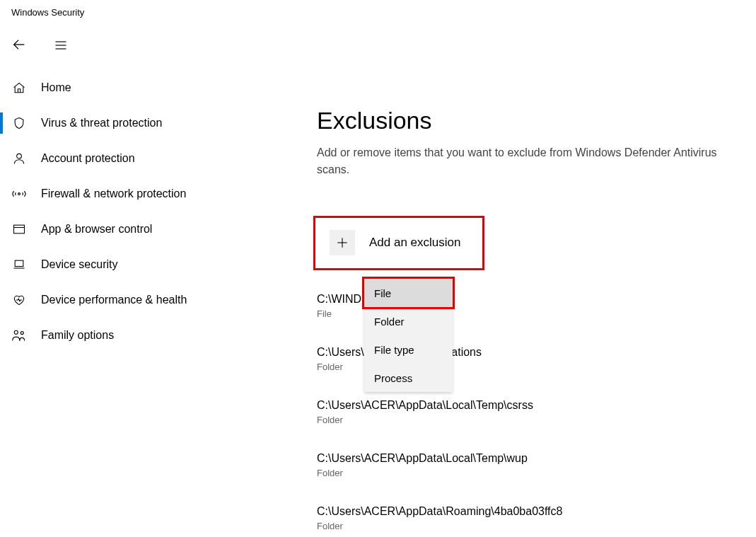 The width and height of the screenshot is (756, 537). Describe the element at coordinates (409, 350) in the screenshot. I see `dropdown-item-filetype: File type` at that location.